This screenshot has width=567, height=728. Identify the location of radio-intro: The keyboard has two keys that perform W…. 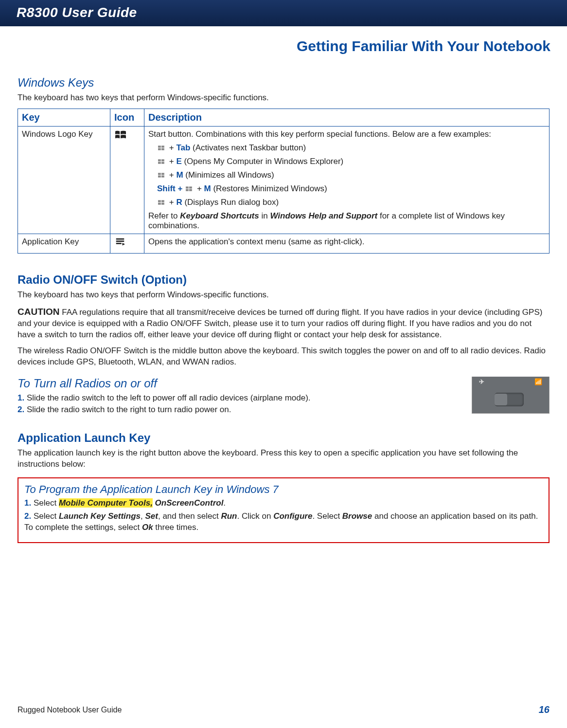
(284, 295).